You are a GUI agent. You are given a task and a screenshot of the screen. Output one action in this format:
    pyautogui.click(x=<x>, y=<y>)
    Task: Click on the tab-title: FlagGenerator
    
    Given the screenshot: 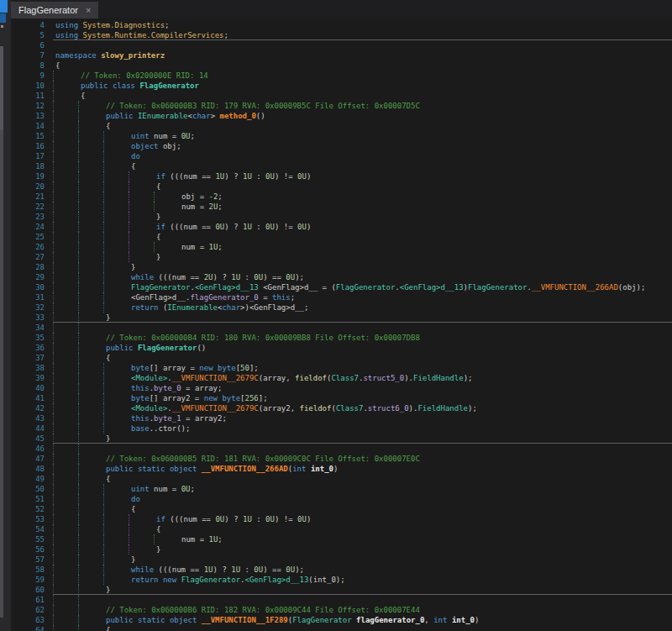 What is the action you would take?
    pyautogui.click(x=49, y=10)
    